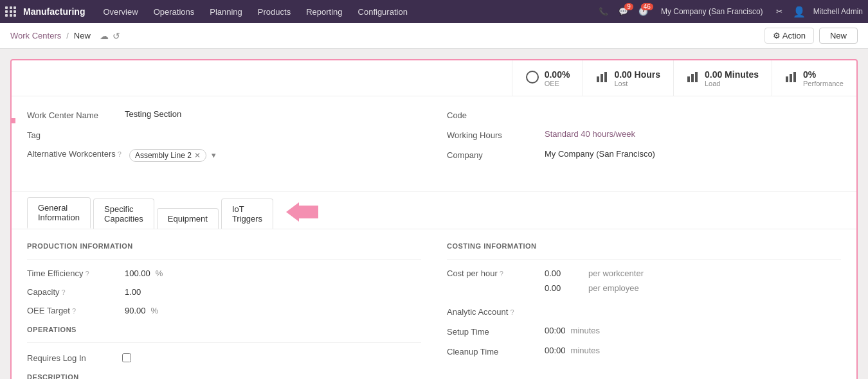  What do you see at coordinates (644, 154) in the screenshot?
I see `company-row: Company My Company (San Francisco)` at bounding box center [644, 154].